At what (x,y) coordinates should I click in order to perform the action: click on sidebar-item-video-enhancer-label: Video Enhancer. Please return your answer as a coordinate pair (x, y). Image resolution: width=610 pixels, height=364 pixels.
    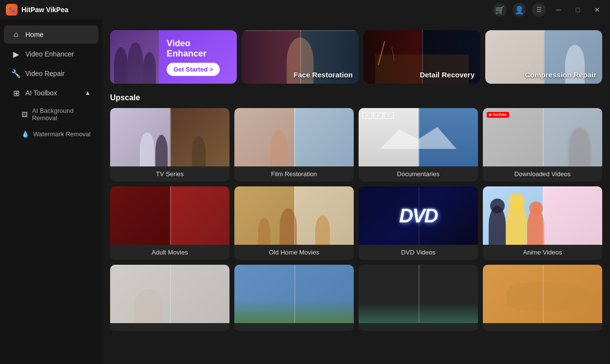
    Looking at the image, I should click on (50, 54).